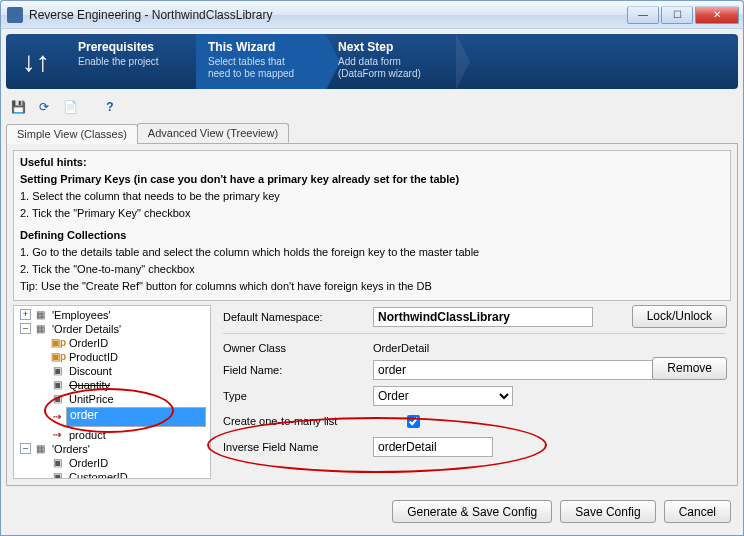  I want to click on wizard-step-prerequisites: Prerequisites Enable the project, so click(131, 62).